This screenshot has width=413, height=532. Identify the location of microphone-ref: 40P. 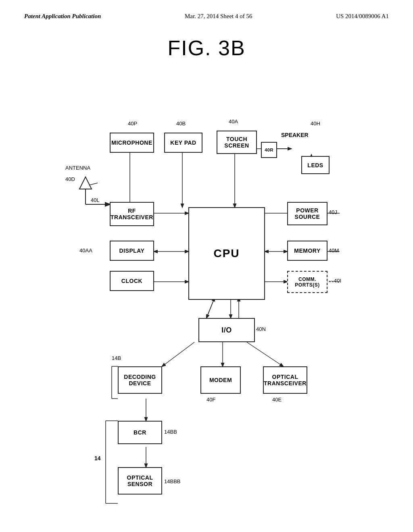
(132, 123).